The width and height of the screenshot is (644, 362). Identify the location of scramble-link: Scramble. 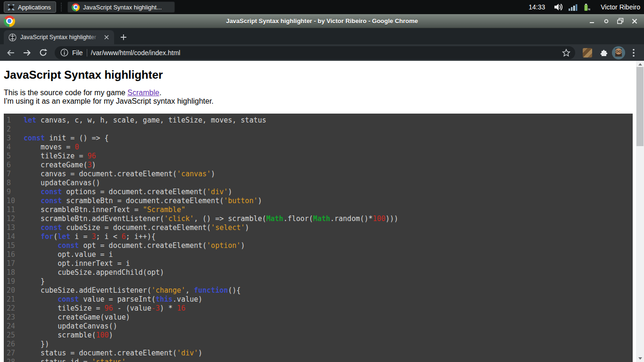
(143, 92).